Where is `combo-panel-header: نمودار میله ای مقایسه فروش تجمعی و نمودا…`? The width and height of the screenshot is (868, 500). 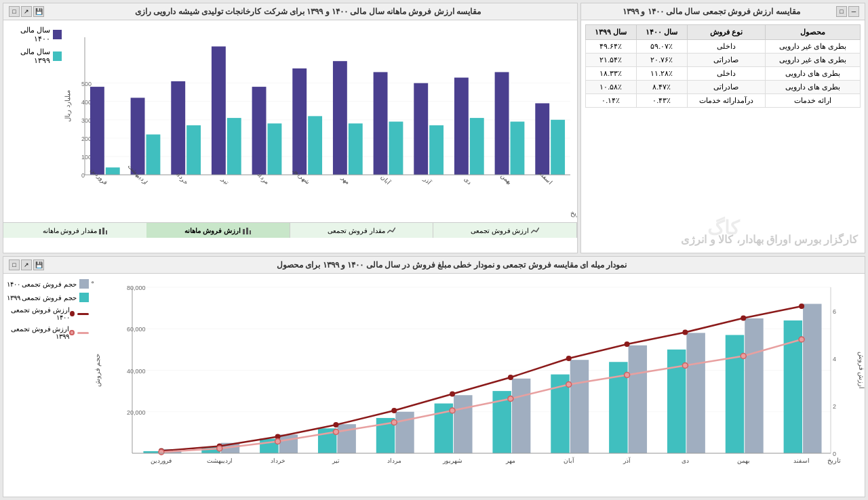 combo-panel-header: نمودار میله ای مقایسه فروش تجمعی و نمودا… is located at coordinates (434, 266).